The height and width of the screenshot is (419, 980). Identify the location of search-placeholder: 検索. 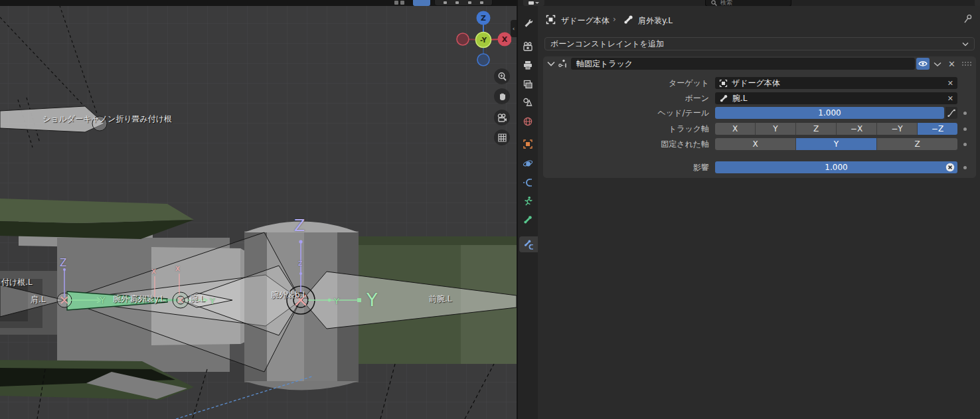
(726, 3).